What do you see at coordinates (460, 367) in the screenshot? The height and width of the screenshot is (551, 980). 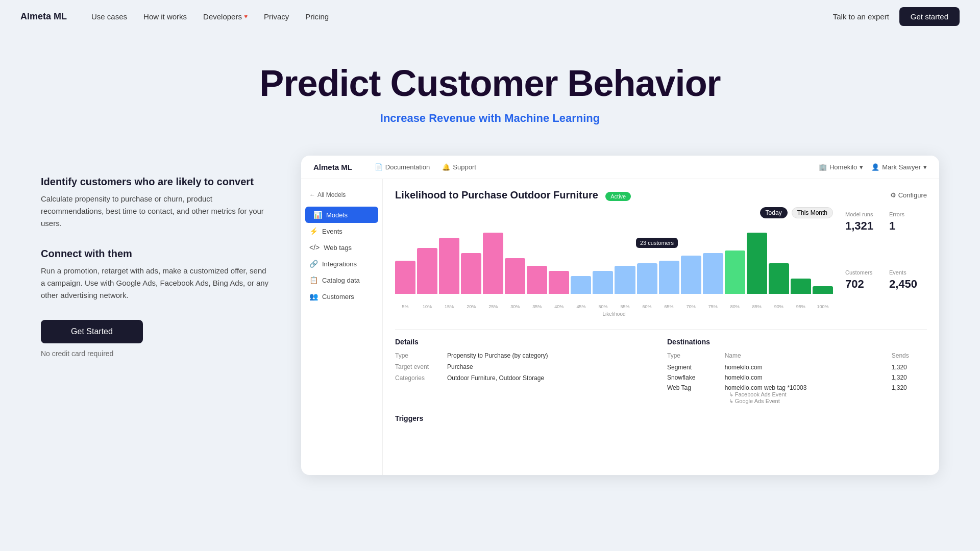 I see `detail-value: Purchase` at bounding box center [460, 367].